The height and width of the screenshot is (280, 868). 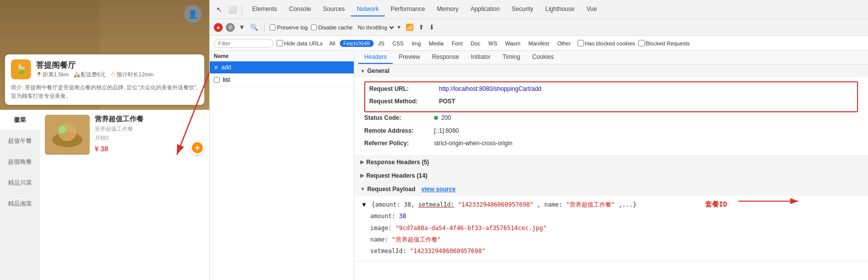 I want to click on filter-manifest: Manifest, so click(x=539, y=43).